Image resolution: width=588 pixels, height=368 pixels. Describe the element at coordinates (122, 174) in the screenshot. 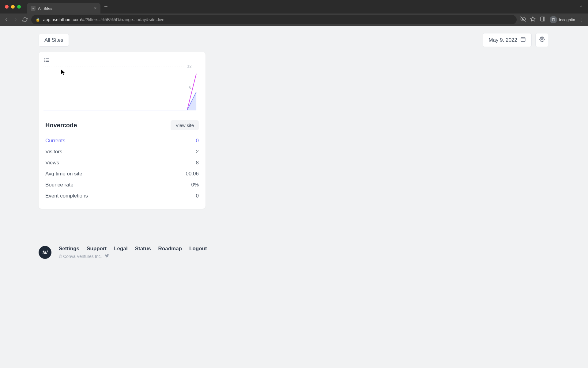

I see `stat-row-avg-time: Avg time on site 00:06` at that location.